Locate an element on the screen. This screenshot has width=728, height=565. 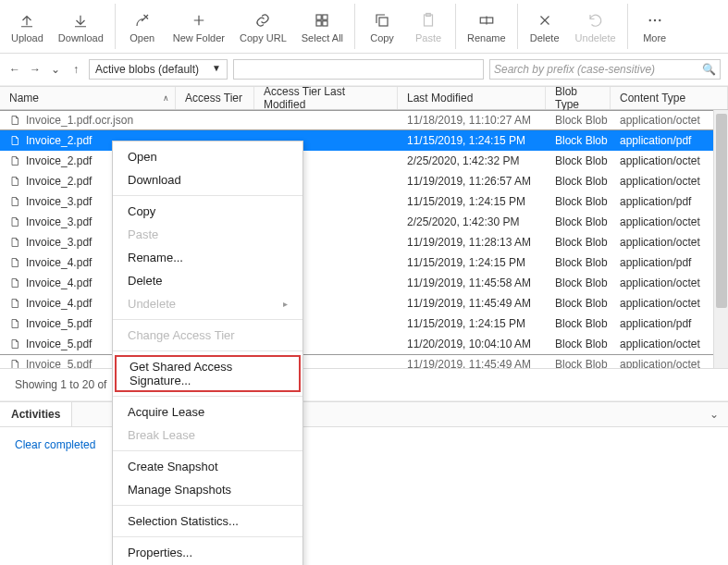
ctx-rename: Rename... is located at coordinates (207, 257).